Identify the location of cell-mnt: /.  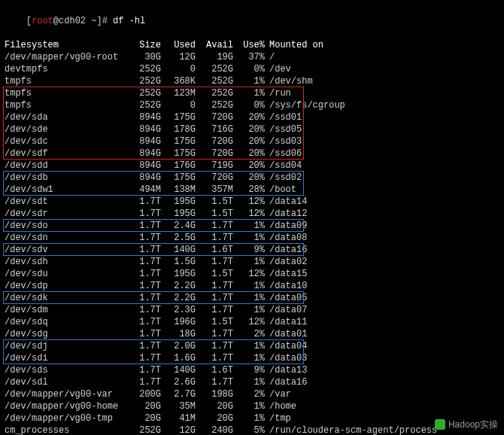
(269, 57).